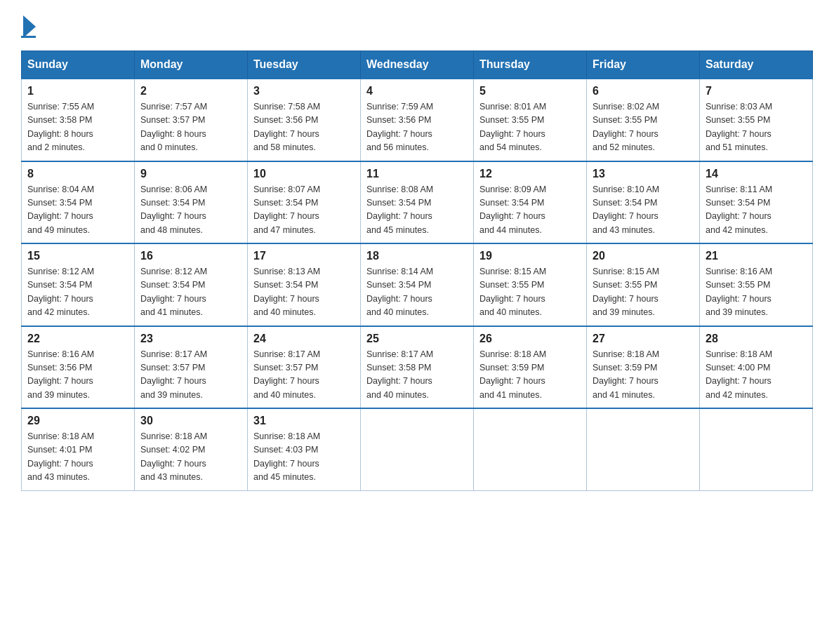  What do you see at coordinates (417, 128) in the screenshot?
I see `day-info: Sunrise: 7:59 AMSunset: 3:56 PMDaylight:…` at bounding box center [417, 128].